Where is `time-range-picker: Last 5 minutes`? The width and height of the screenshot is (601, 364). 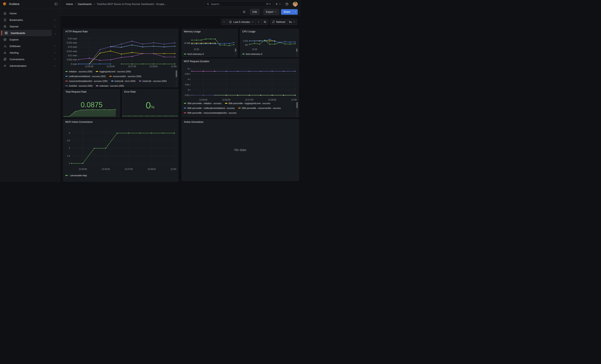
time-range-picker: Last 5 minutes is located at coordinates (241, 22).